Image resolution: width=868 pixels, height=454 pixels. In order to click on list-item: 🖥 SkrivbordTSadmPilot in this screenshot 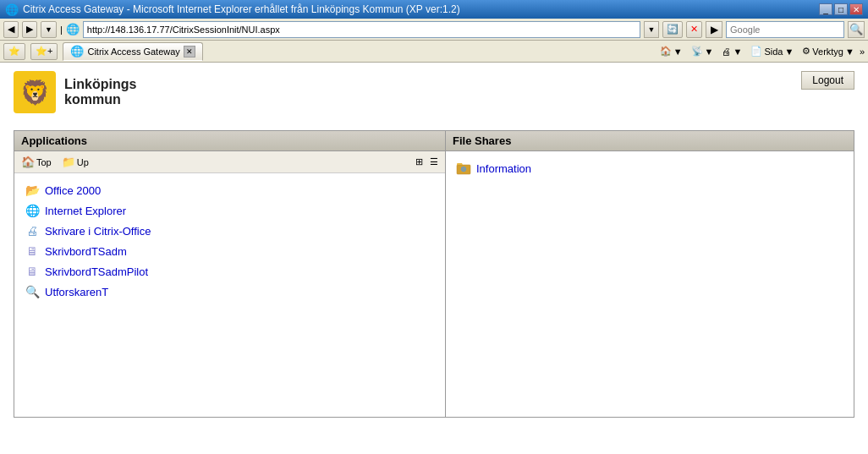, I will do `click(230, 271)`.